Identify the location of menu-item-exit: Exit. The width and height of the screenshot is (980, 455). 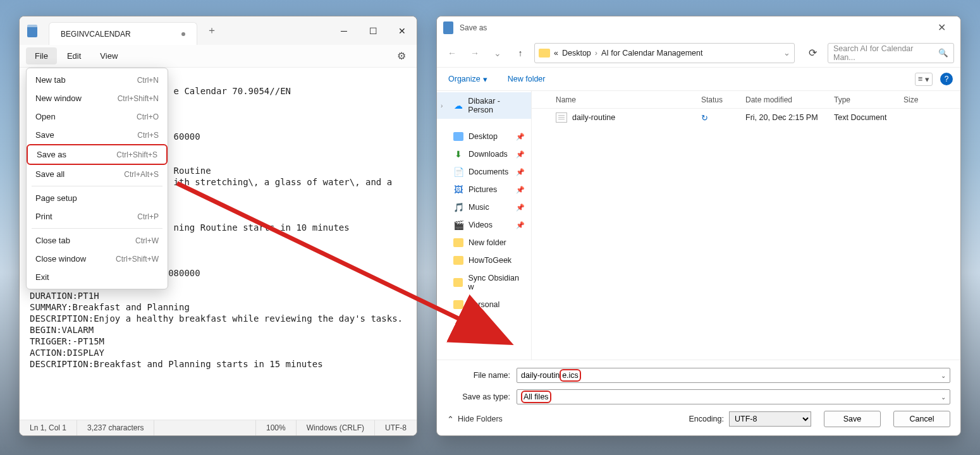
(97, 277).